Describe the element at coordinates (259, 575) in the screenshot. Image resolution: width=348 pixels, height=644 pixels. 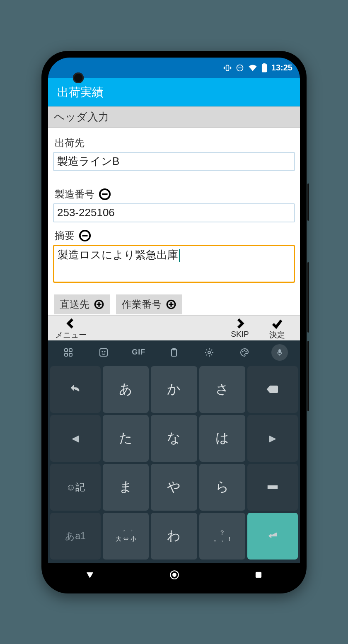
I see `nav-recent-icon` at that location.